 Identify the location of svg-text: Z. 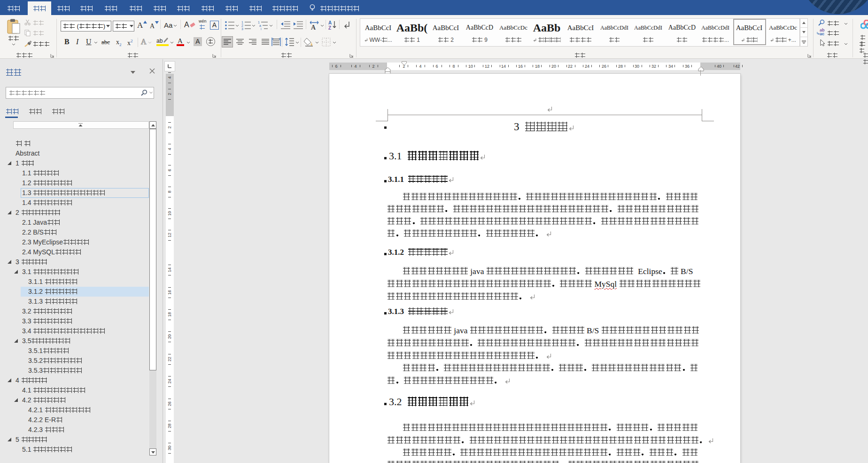
(330, 27).